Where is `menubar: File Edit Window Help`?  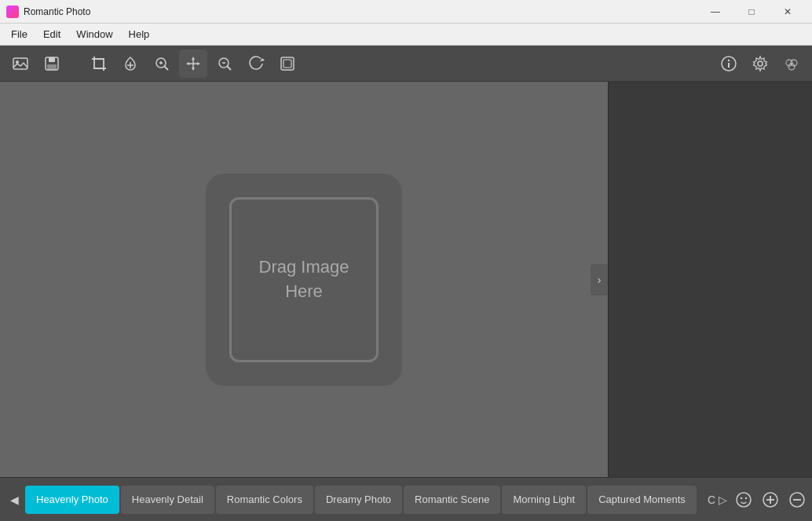
menubar: File Edit Window Help is located at coordinates (406, 35).